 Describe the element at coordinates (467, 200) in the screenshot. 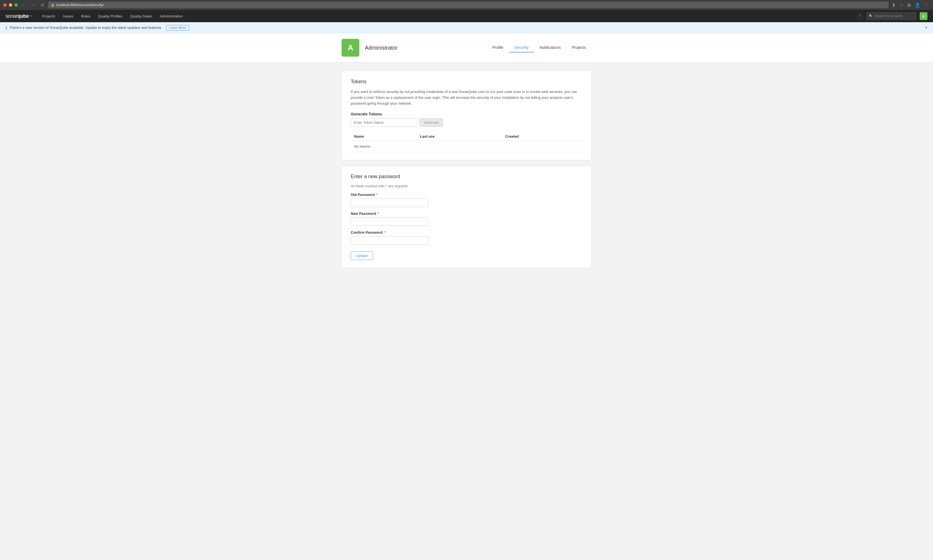

I see `old-password-group: Old Password *` at that location.